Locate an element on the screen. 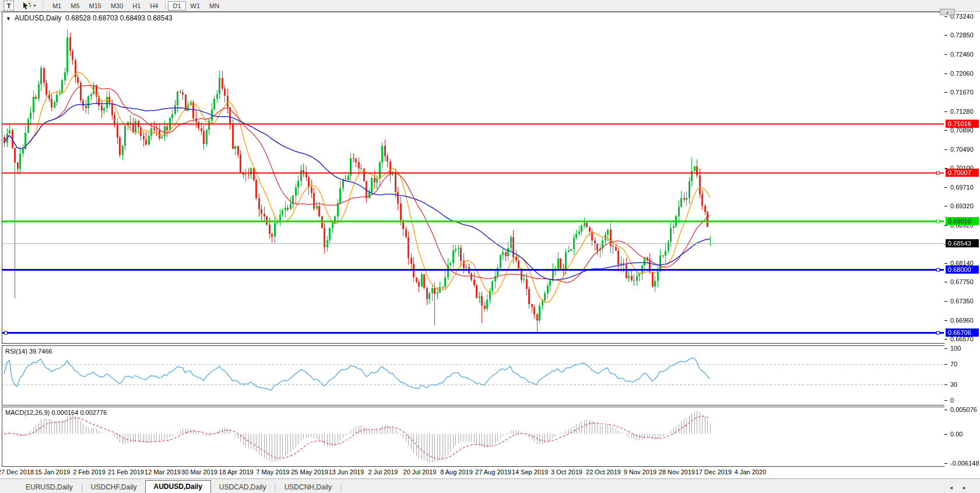  date-label: 18 Apr 2019 is located at coordinates (236, 472).